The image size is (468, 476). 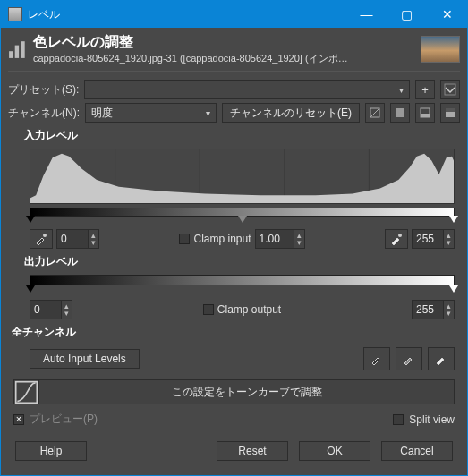 I want to click on window-title: レベル, so click(x=187, y=14).